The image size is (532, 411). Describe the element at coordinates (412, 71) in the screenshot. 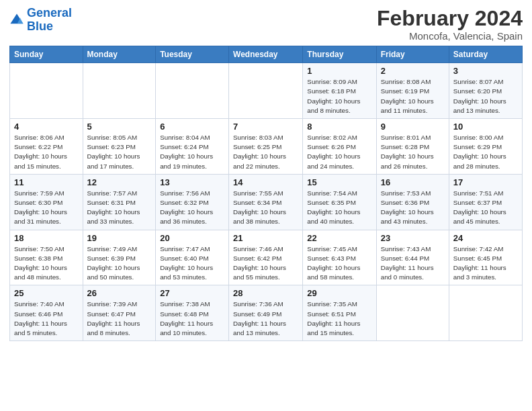

I see `day-number: 2` at that location.